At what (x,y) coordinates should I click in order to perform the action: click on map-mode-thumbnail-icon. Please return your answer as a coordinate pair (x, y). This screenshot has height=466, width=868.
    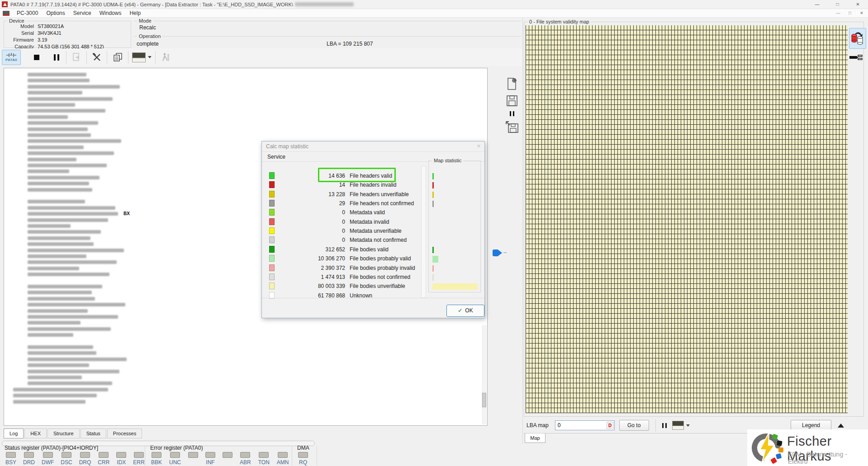
    Looking at the image, I should click on (678, 425).